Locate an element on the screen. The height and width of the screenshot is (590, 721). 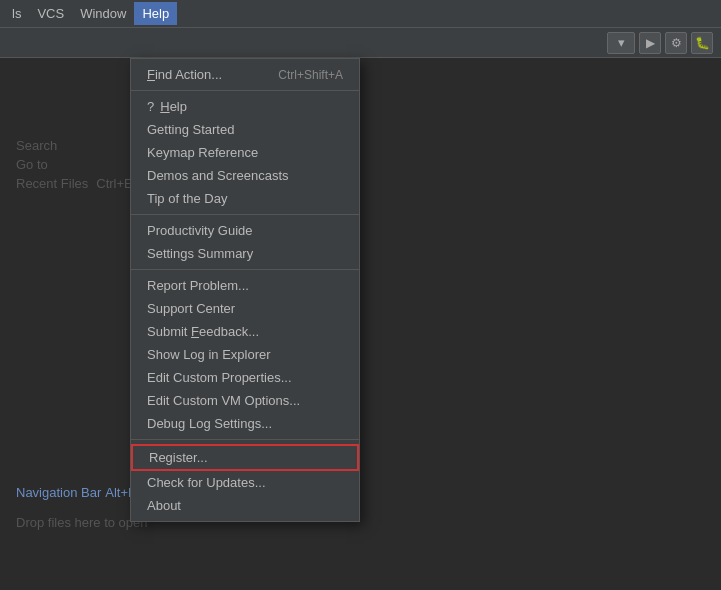
menu-item-demos-screencasts-label: Demos and Screencasts is located at coordinates (218, 176).